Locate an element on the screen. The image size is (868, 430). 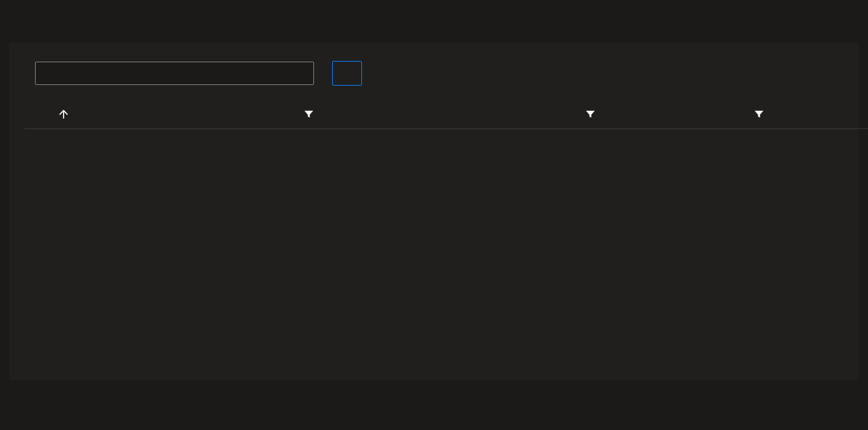
col-header-upgrade-domain is located at coordinates (501, 115).